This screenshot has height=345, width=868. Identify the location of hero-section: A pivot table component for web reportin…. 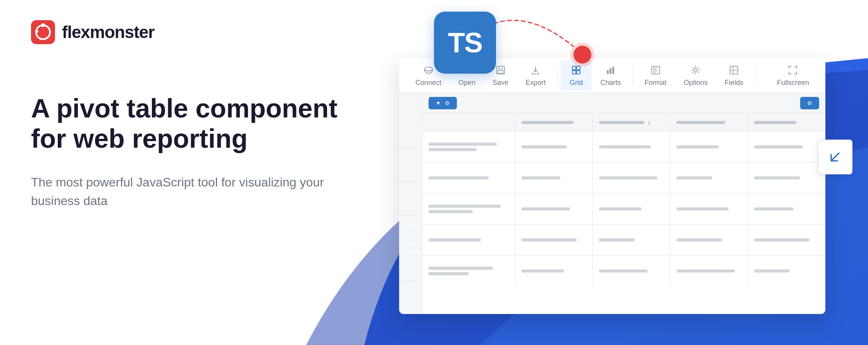
(184, 152).